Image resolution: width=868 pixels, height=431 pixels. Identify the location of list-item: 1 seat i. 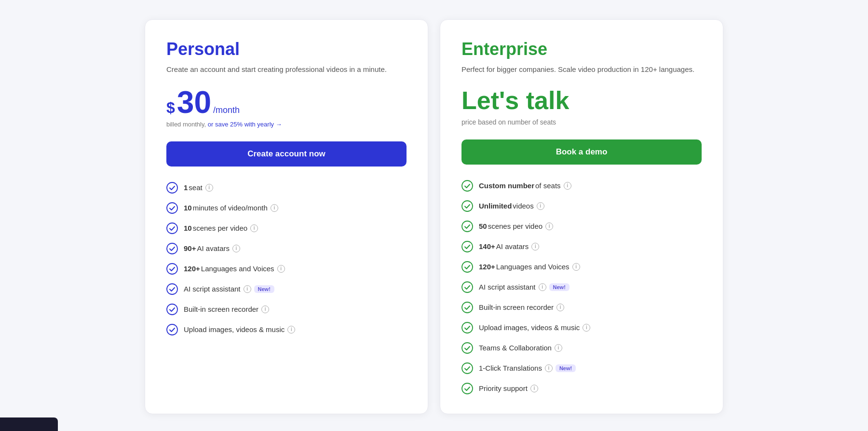
(286, 188).